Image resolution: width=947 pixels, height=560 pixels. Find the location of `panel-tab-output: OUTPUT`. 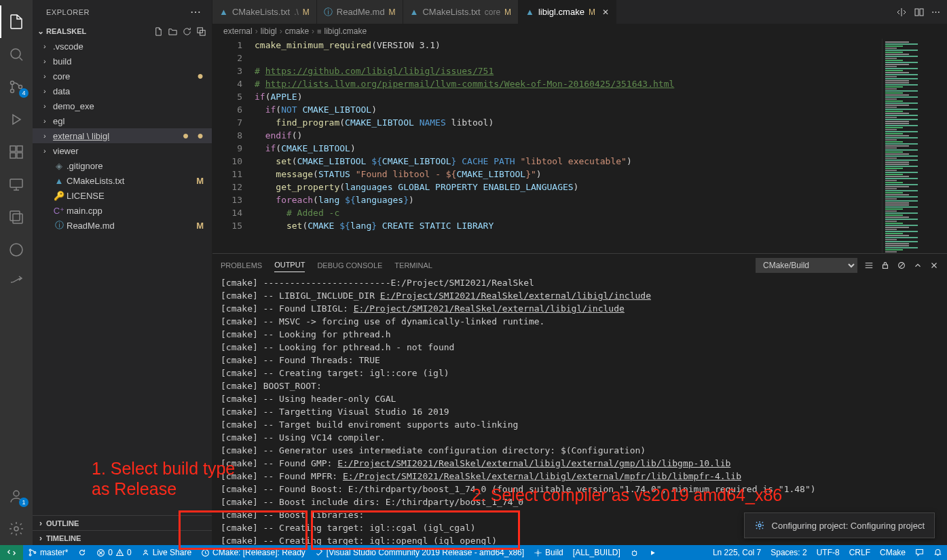

panel-tab-output: OUTPUT is located at coordinates (289, 265).